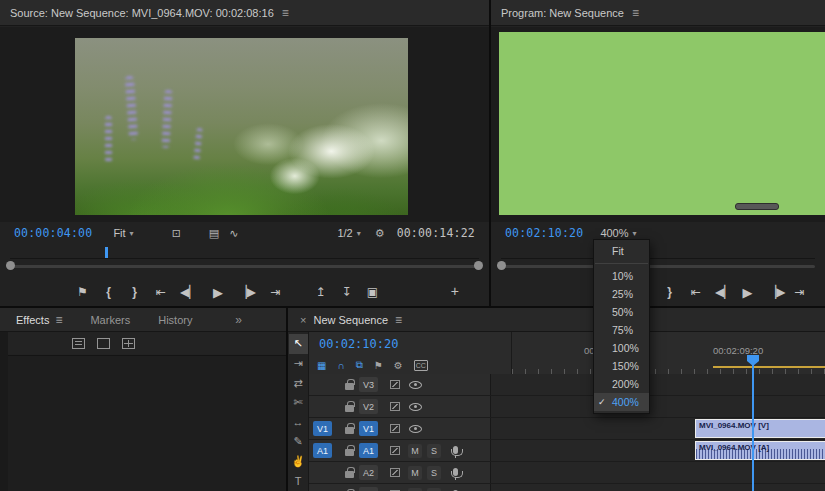  I want to click on source-patch-v1: V1, so click(322, 428).